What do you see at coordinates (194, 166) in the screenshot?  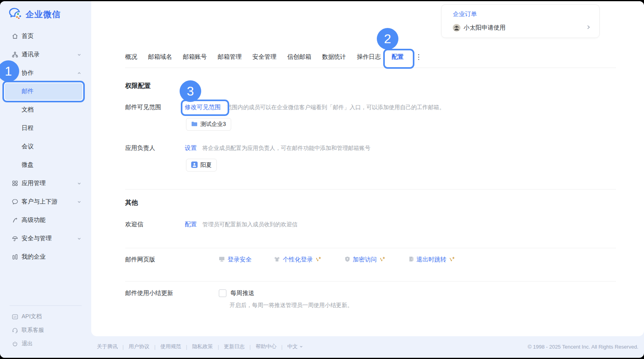 I see `member-icon` at bounding box center [194, 166].